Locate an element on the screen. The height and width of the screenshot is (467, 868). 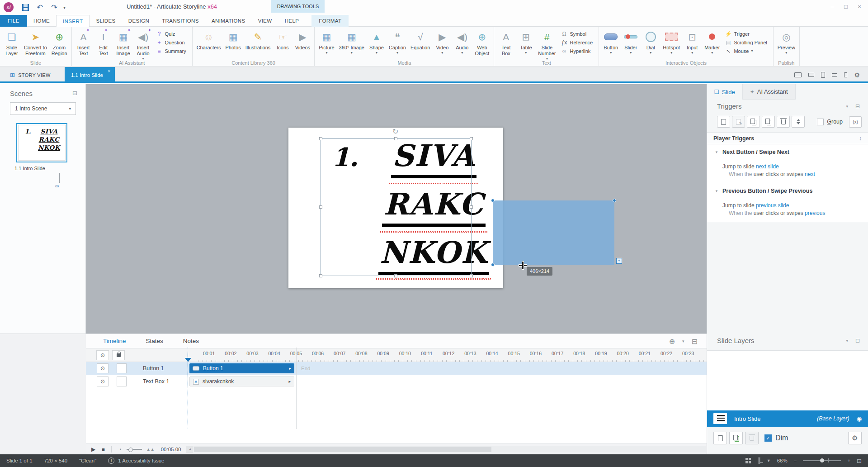
filter-icon: ▼ is located at coordinates (769, 461).